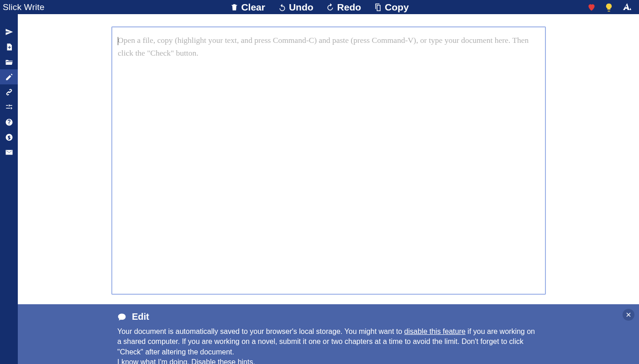  What do you see at coordinates (629, 315) in the screenshot?
I see `close-icon` at bounding box center [629, 315].